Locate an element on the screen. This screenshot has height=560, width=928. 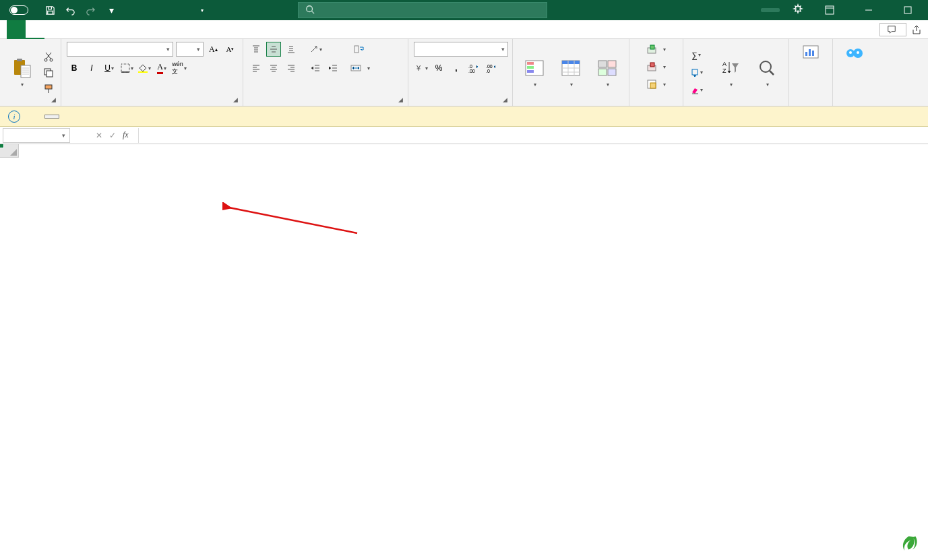
coming-soon-icon is located at coordinates (798, 11).